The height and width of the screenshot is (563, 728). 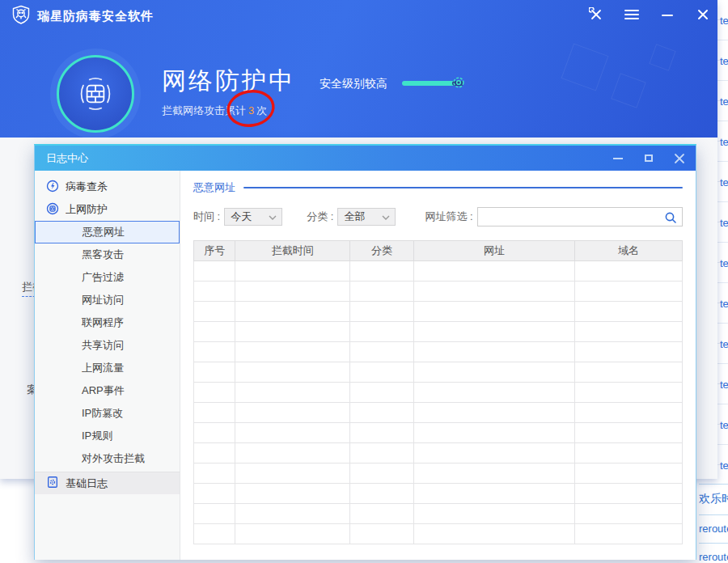 What do you see at coordinates (204, 110) in the screenshot?
I see `blocked-prefix: 拦截网络攻击累计` at bounding box center [204, 110].